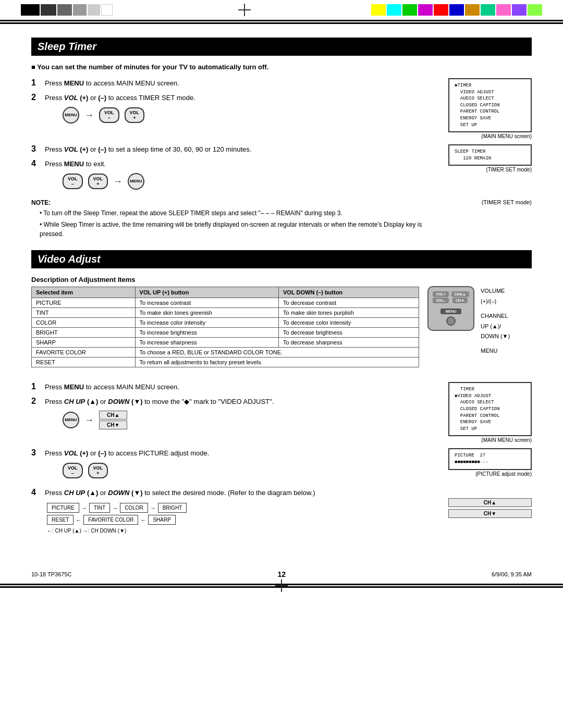  I want to click on timer-set-display: SLEEP TIMER 120 REMAIN, so click(490, 155).